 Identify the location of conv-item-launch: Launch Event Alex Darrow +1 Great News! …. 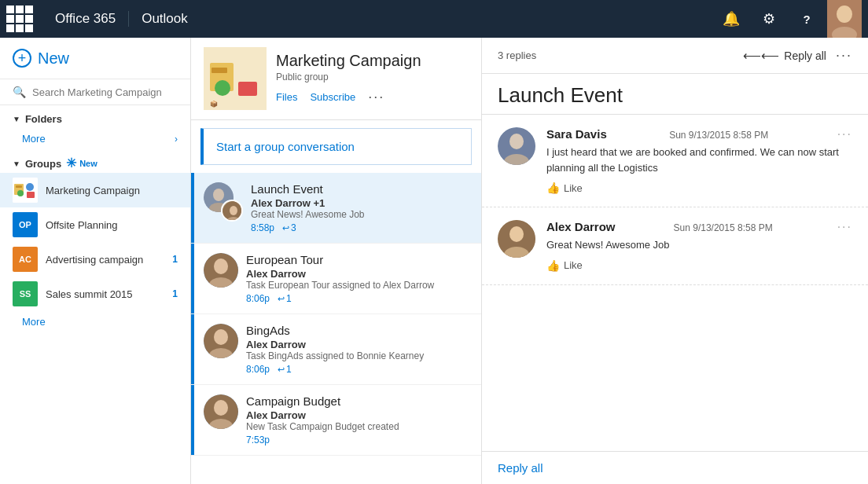
(337, 208).